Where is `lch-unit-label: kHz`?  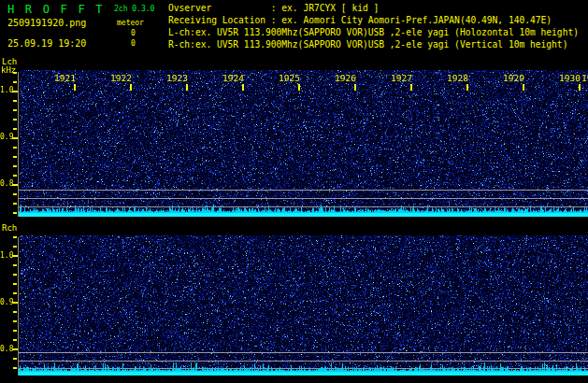 lch-unit-label: kHz is located at coordinates (8, 71).